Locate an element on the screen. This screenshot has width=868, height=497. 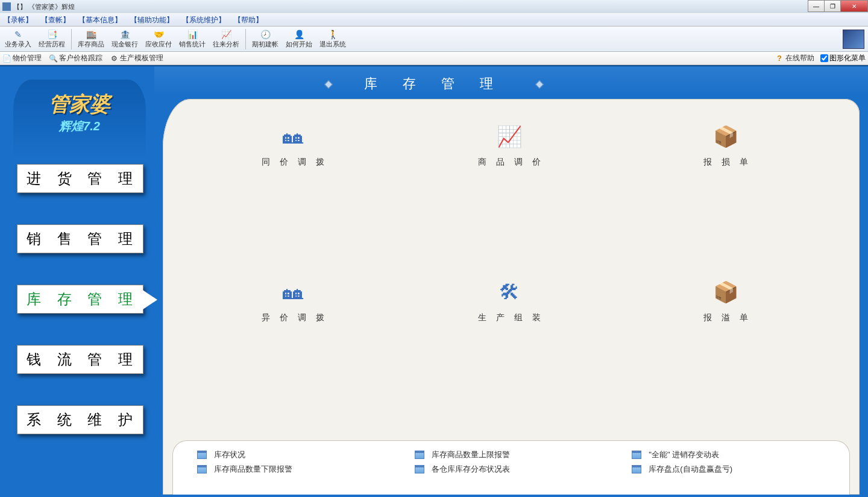
warehouse-swap-icon: 🏘 is located at coordinates (295, 292).